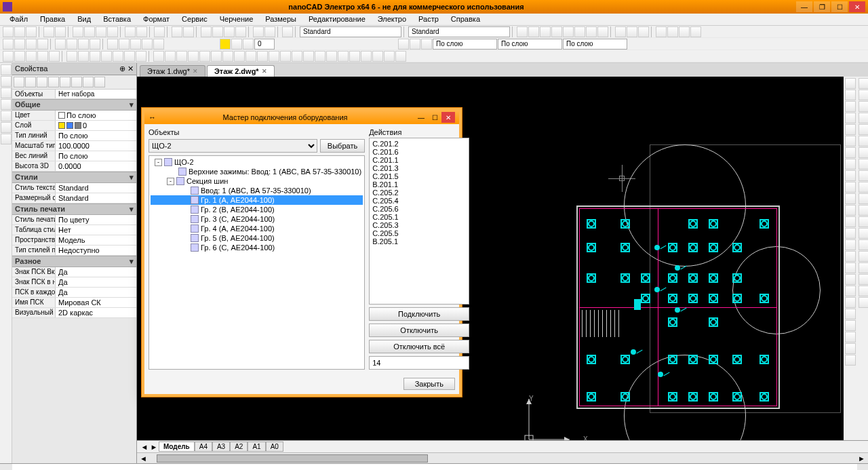 The height and width of the screenshot is (470, 868). I want to click on dialog-tree: -ЩО-2Верхние зажимы: Ввод: 1 (ABC, ВА 57…, so click(256, 262).